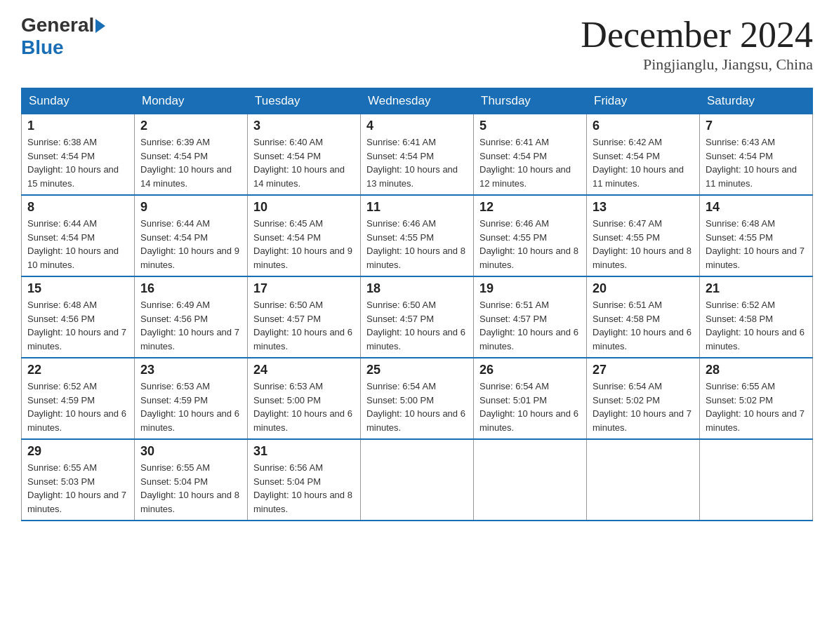 The image size is (834, 644). Describe the element at coordinates (191, 407) in the screenshot. I see `day-info: Sunrise: 6:53 AMSunset: 4:59 PMDaylight:…` at that location.